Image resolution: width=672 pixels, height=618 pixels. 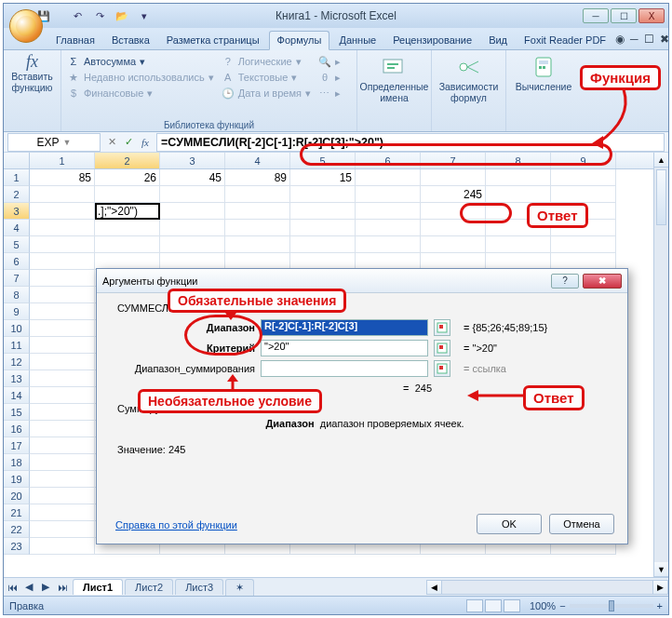 What do you see at coordinates (62, 178) in the screenshot?
I see `cell: 85` at bounding box center [62, 178].